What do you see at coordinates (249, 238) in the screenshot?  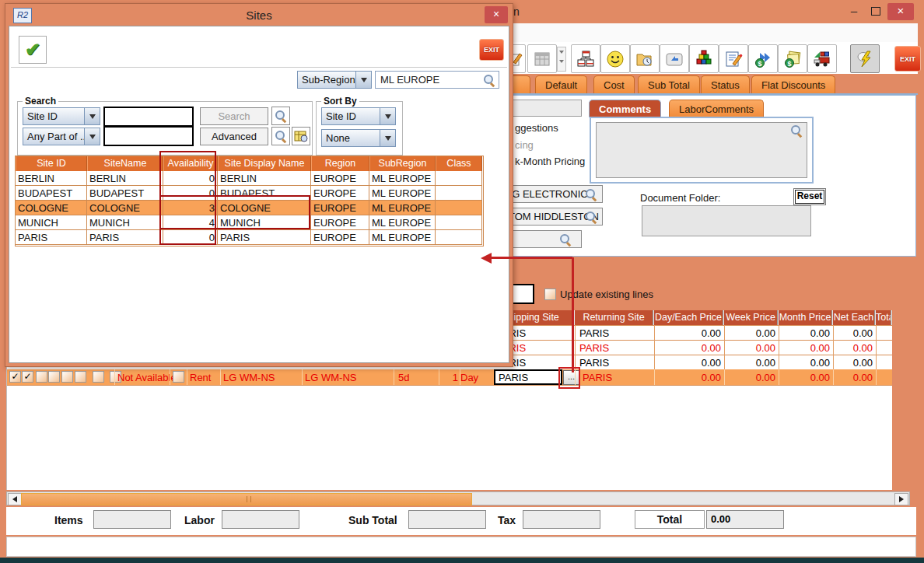 I see `site-row-paris: PARIS PARIS 0 PARIS EUROPE ML EUROPE` at bounding box center [249, 238].